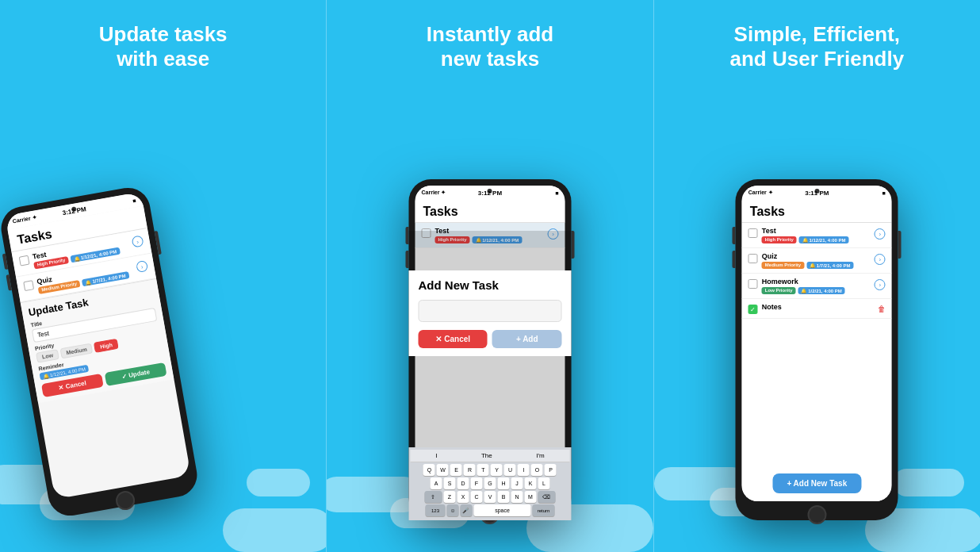 This screenshot has height=552, width=980. I want to click on keyboard: I The I'm Q W E R T Y U, so click(490, 474).